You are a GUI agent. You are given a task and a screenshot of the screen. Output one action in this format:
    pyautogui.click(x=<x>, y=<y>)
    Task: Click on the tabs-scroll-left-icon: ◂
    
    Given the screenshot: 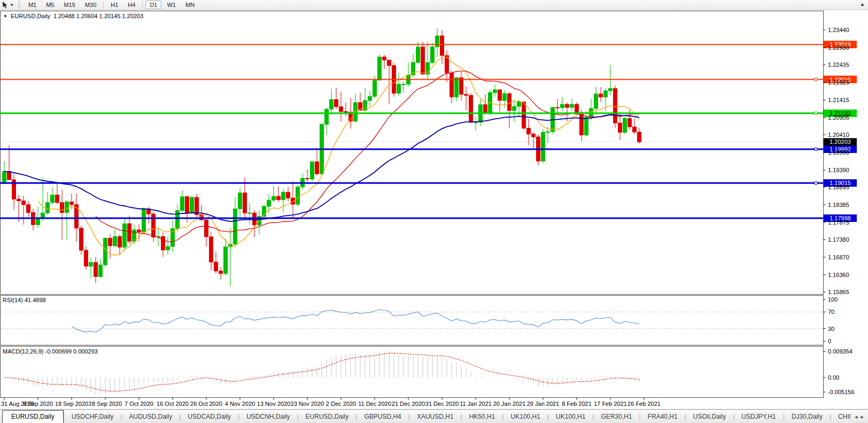 What is the action you would take?
    pyautogui.click(x=856, y=417)
    